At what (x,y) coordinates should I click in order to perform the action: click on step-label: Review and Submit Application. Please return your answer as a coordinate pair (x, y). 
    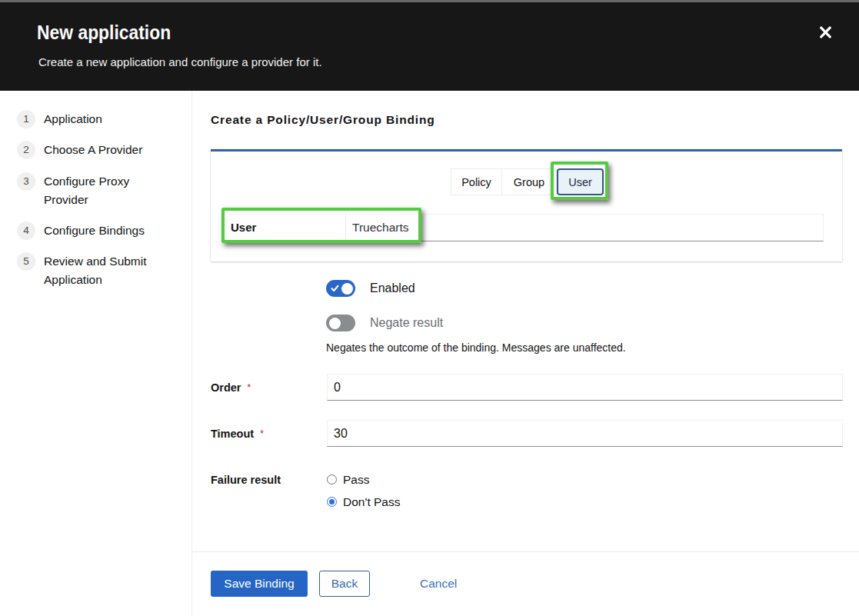
    Looking at the image, I should click on (108, 271).